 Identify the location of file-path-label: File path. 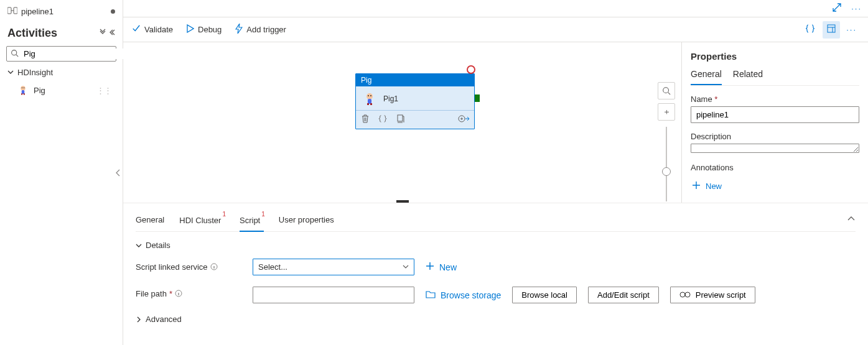
(151, 293).